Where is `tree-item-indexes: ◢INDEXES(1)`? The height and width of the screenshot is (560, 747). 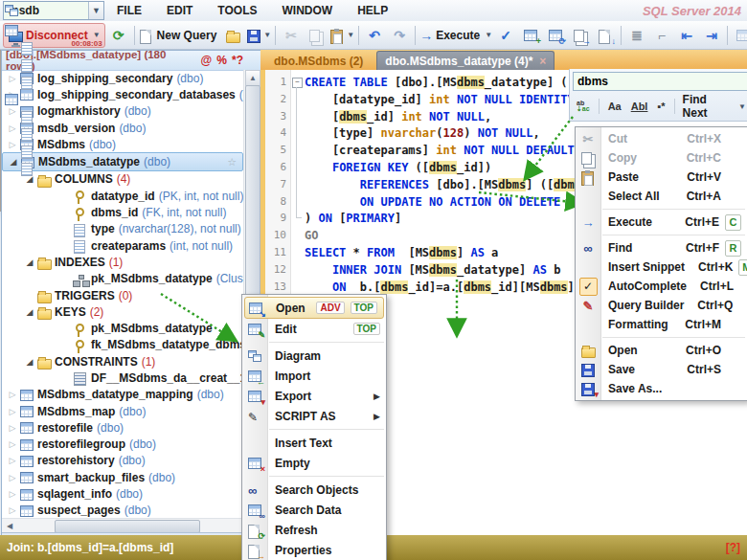
tree-item-indexes: ◢INDEXES(1) is located at coordinates (123, 262).